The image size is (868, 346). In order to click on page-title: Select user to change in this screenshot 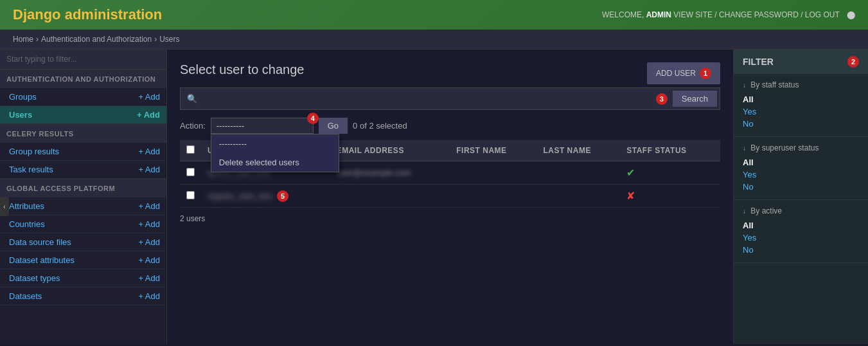, I will do `click(450, 69)`.